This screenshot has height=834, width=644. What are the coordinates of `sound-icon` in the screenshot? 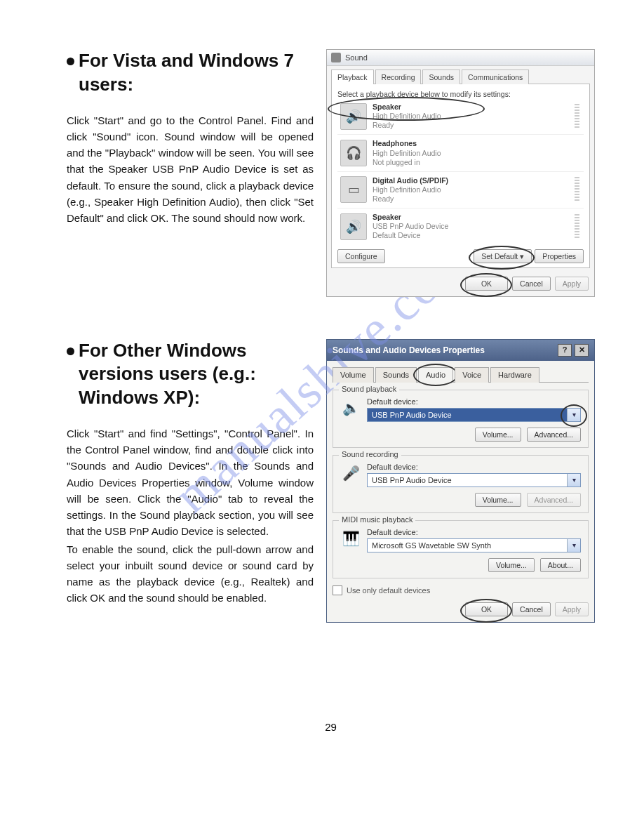 It's located at (336, 58).